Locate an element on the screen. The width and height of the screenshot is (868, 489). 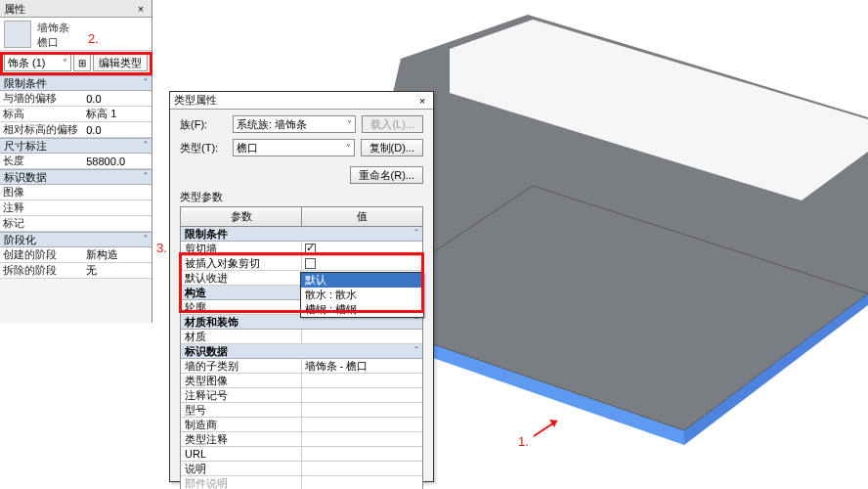
dialog-title: 类型属性 is located at coordinates (195, 100).